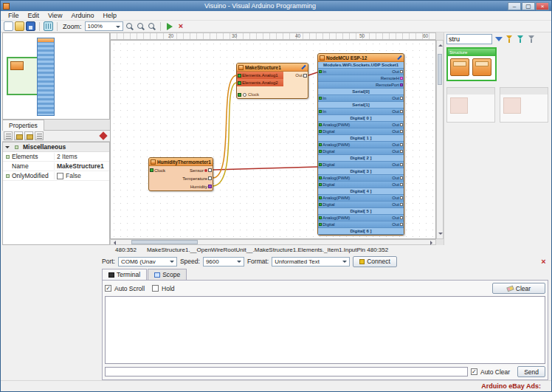 This screenshot has width=552, height=392. Describe the element at coordinates (325, 330) in the screenshot. I see `terminal-output` at that location.